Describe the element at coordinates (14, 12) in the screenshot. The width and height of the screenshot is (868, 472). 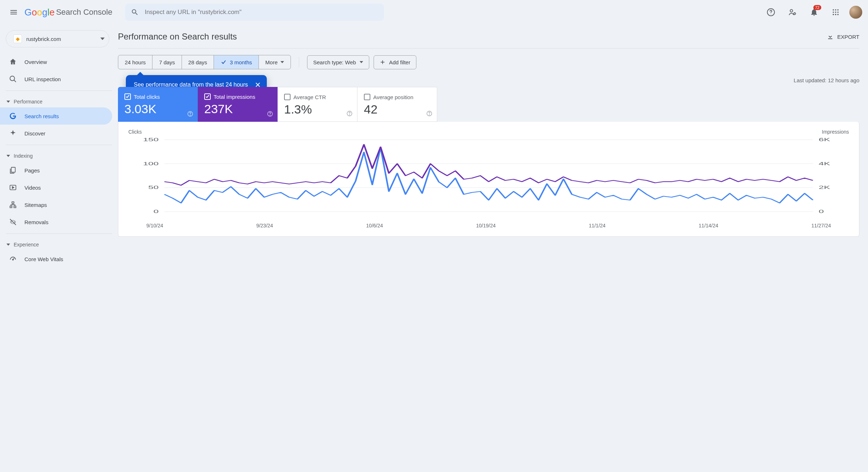
I see `hamburger-icon` at that location.